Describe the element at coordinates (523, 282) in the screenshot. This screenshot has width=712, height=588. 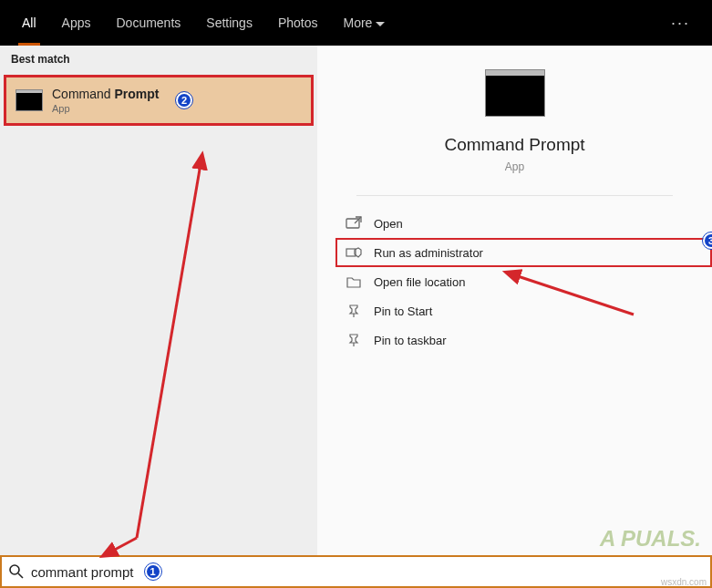
I see `action-open-file-location: Open file location` at that location.